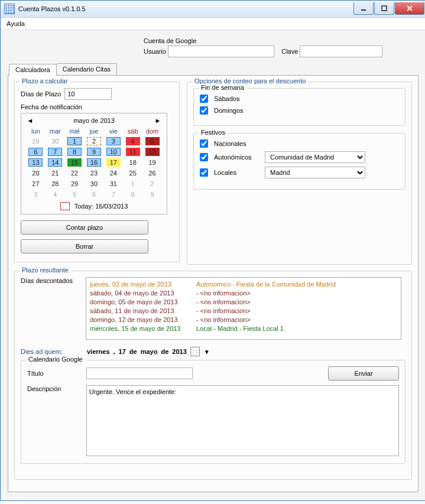 This screenshot has width=425, height=504. I want to click on lbl-nacionales: Nacionales, so click(230, 144).